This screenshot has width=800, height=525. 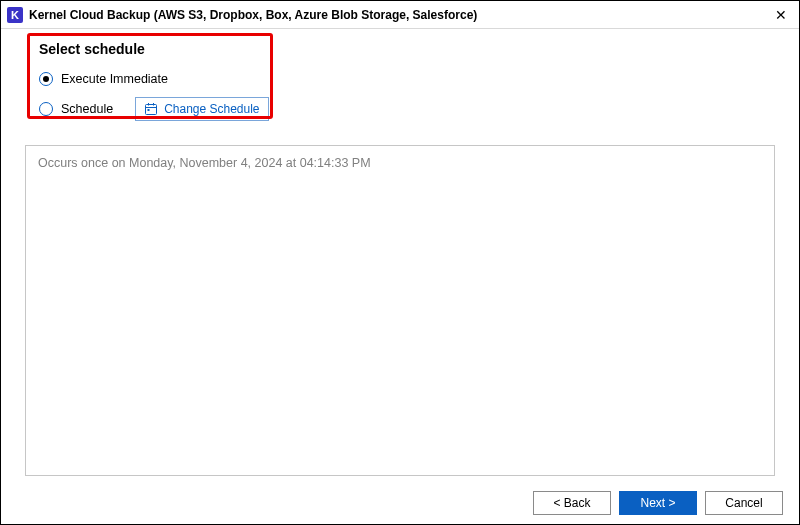 I want to click on schedule-heading: Select schedule, so click(x=400, y=49).